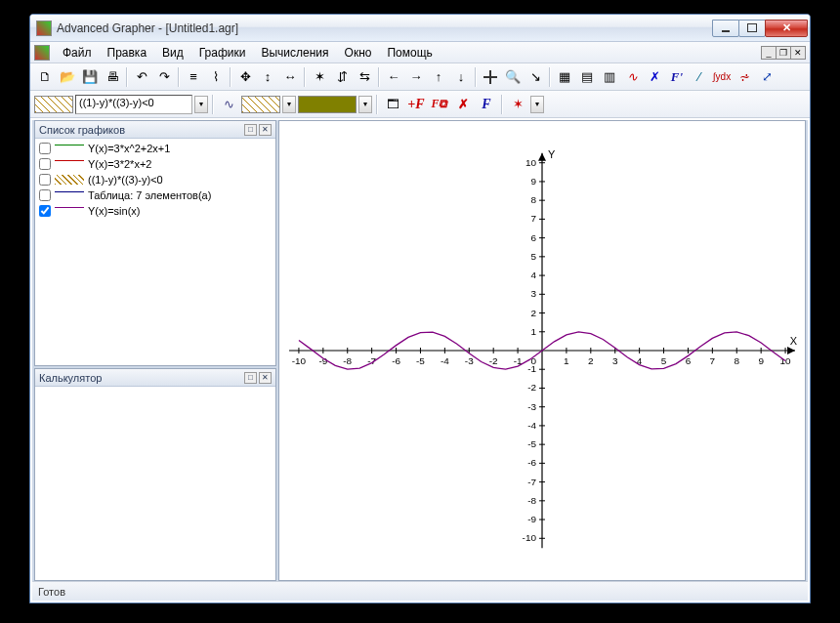  I want to click on arrow-right-icon: →, so click(416, 77).